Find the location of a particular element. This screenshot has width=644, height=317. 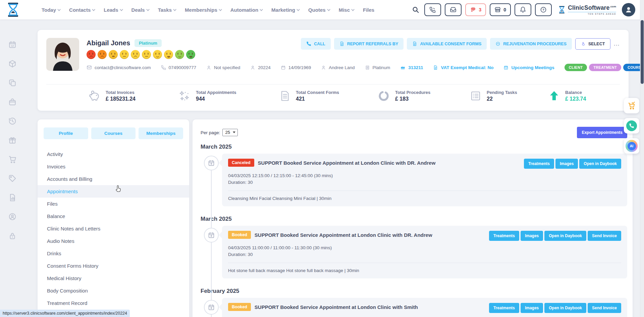

chat-notifications-button: 3 is located at coordinates (476, 10).